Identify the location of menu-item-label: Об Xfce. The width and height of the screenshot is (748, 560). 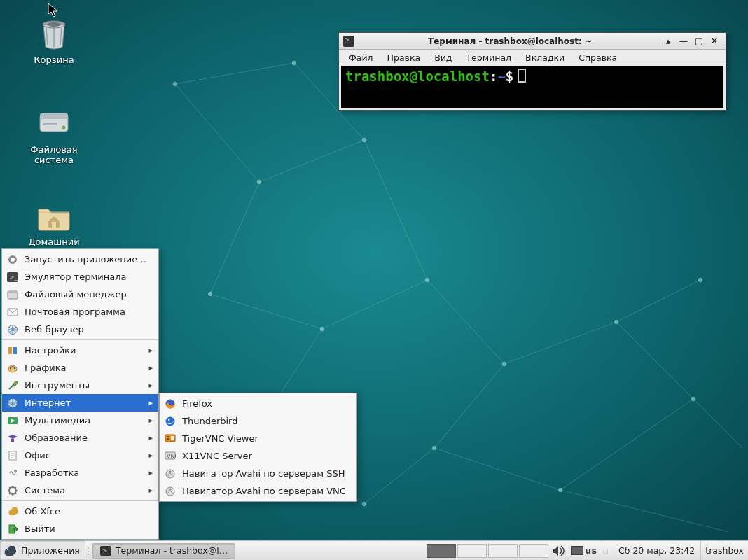
(88, 511).